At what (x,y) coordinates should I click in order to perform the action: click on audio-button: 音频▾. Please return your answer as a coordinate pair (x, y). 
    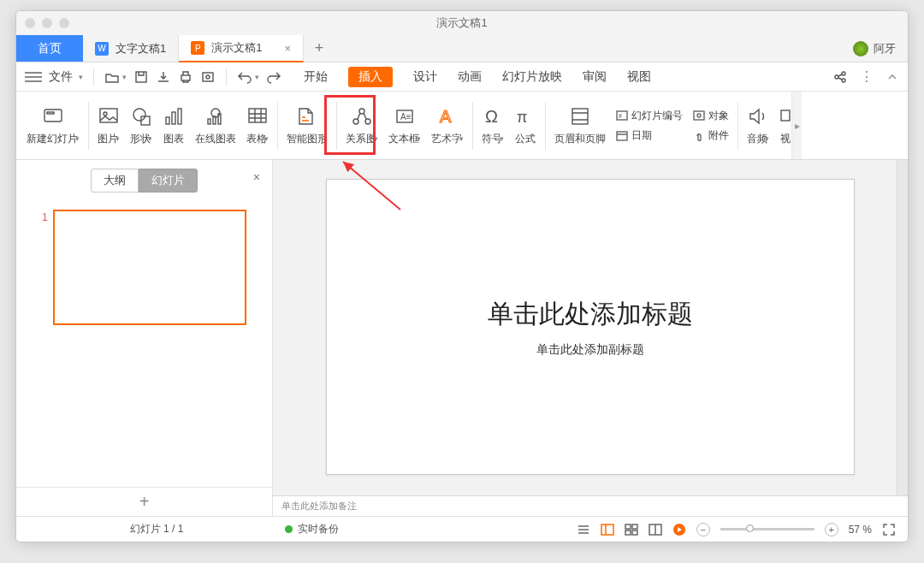
    Looking at the image, I should click on (758, 126).